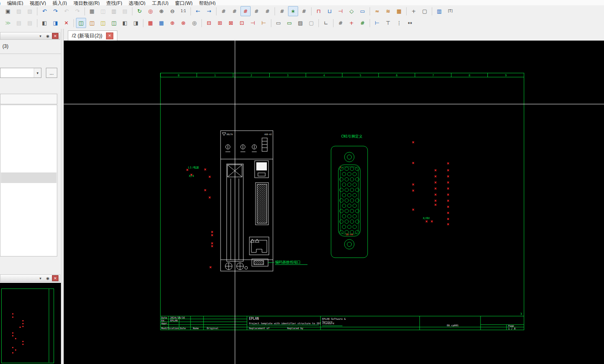  What do you see at coordinates (352, 23) in the screenshot?
I see `grid-snap-b-icon: +` at bounding box center [352, 23].